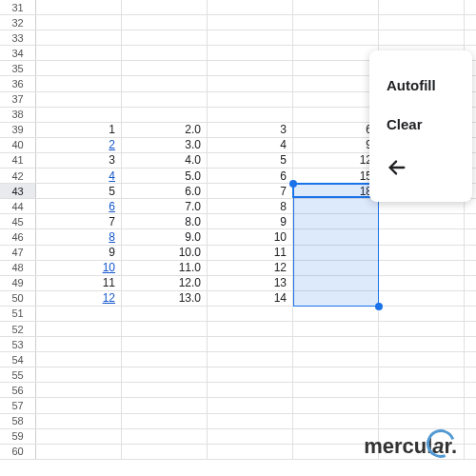  Describe the element at coordinates (165, 236) in the screenshot. I see `cell: 9.0` at that location.